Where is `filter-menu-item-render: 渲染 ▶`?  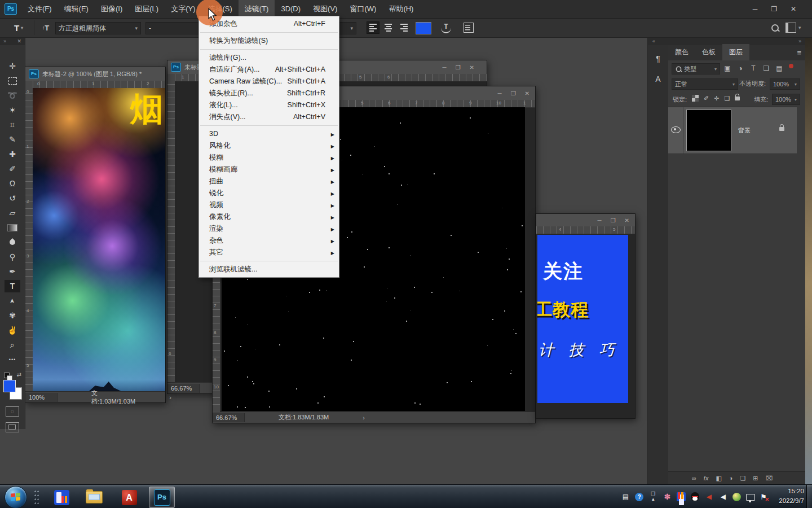 filter-menu-item-render: 渲染 ▶ is located at coordinates (269, 229).